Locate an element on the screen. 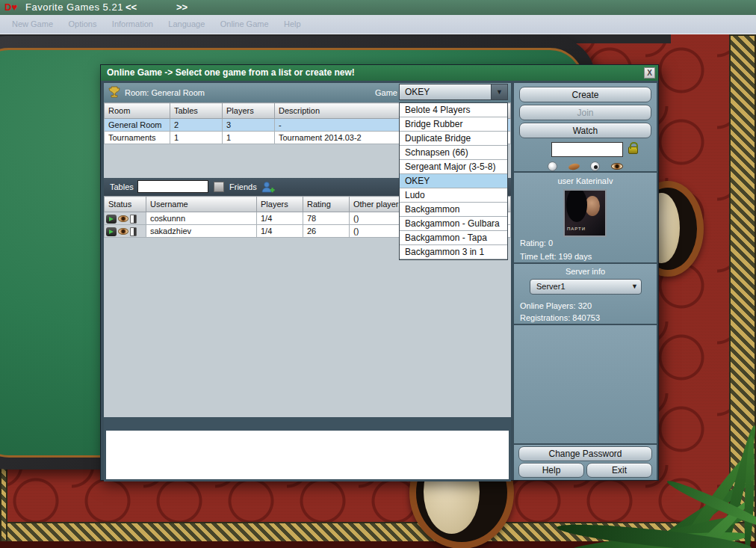 The width and height of the screenshot is (756, 548). menu-bar: New Game Options Information Language On… is located at coordinates (378, 25).